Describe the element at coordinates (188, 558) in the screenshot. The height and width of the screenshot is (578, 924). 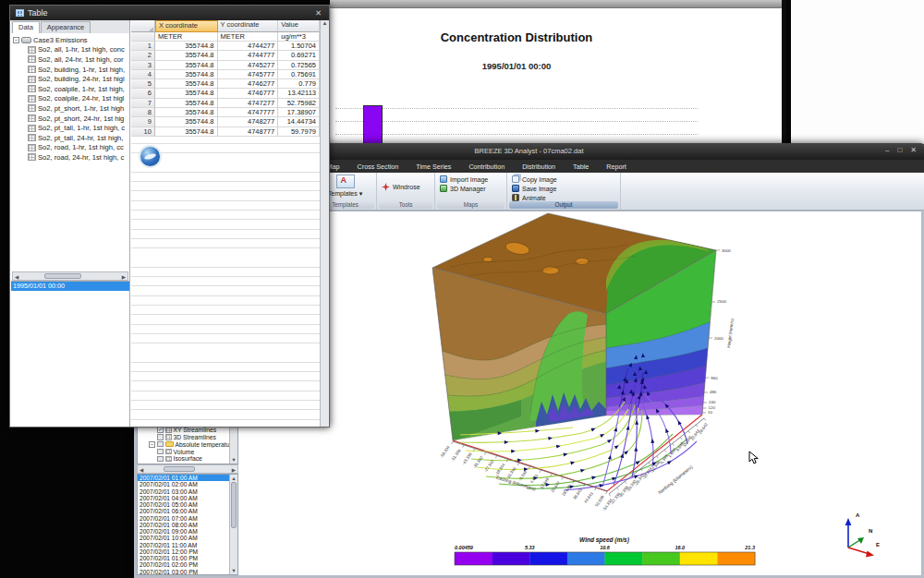
I see `timestamp-item: 2007/02/01 01:00 PM` at that location.